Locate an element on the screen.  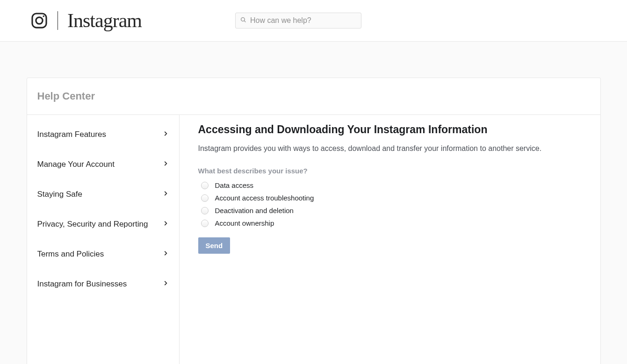
sidebar-item-label: Staying Safe is located at coordinates (60, 194).